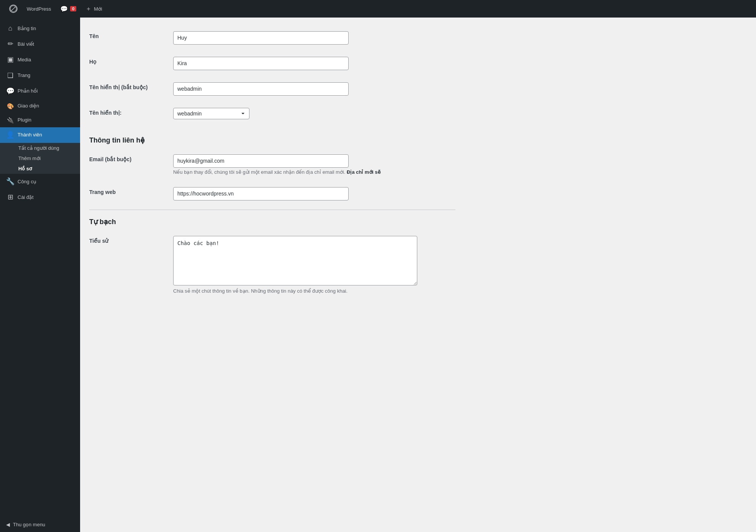 The width and height of the screenshot is (756, 532). What do you see at coordinates (94, 9) in the screenshot?
I see `new-content-button: ＋ Mới` at bounding box center [94, 9].